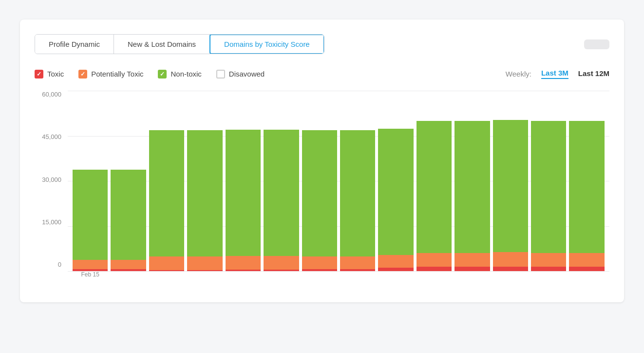  Describe the element at coordinates (597, 44) in the screenshot. I see `view-full-report-button` at that location.